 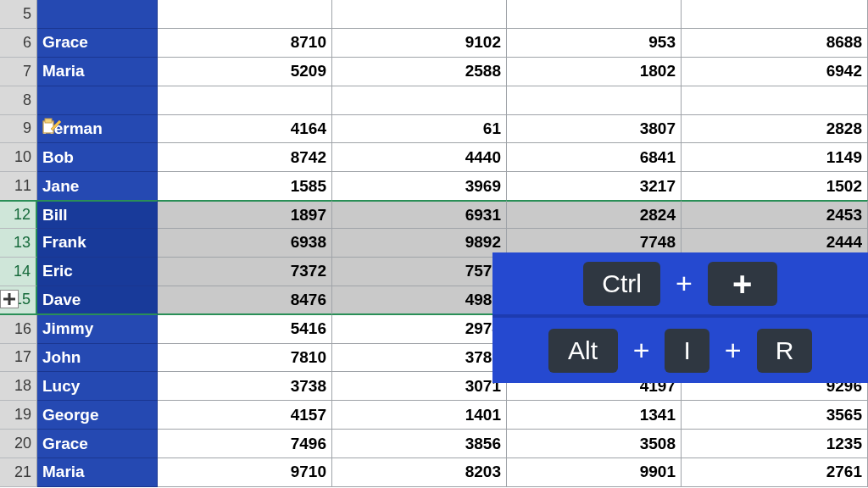 What do you see at coordinates (420, 243) in the screenshot?
I see `data-cell: 9892` at bounding box center [420, 243].